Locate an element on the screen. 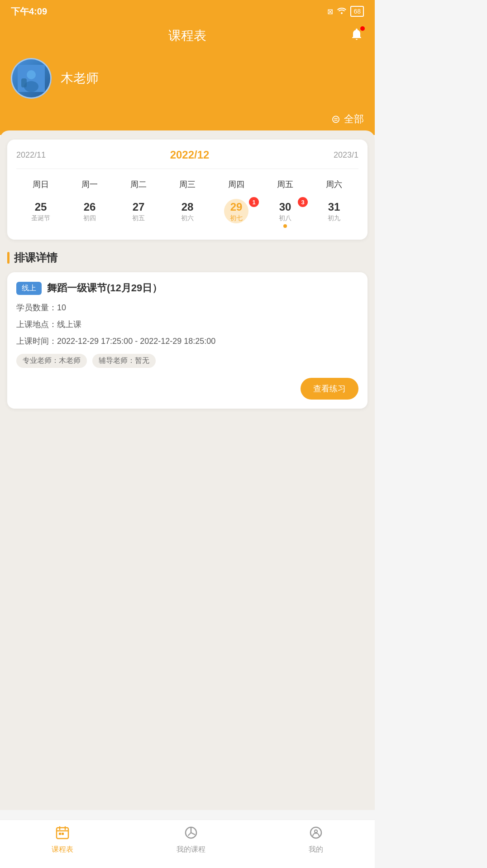  mine-nav-icon is located at coordinates (316, 834).